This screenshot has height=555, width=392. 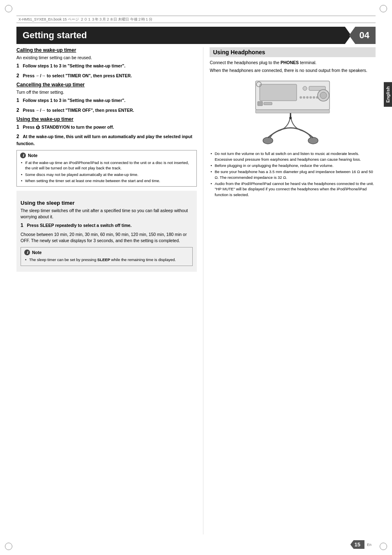 What do you see at coordinates (107, 92) in the screenshot?
I see `cancelling-timer-intro: Turn off the timer setting.` at bounding box center [107, 92].